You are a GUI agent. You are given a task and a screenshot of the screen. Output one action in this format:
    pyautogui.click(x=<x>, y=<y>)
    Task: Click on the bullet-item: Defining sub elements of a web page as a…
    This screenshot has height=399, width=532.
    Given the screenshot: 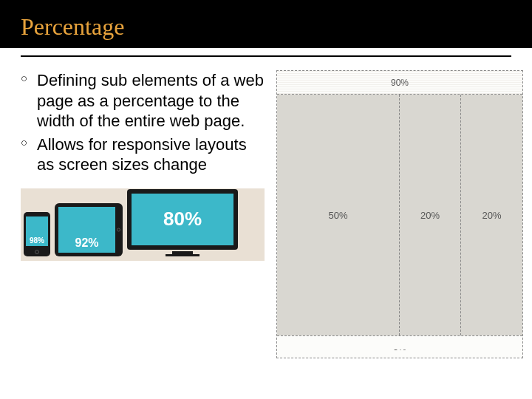 What is the action you would take?
    pyautogui.click(x=143, y=100)
    